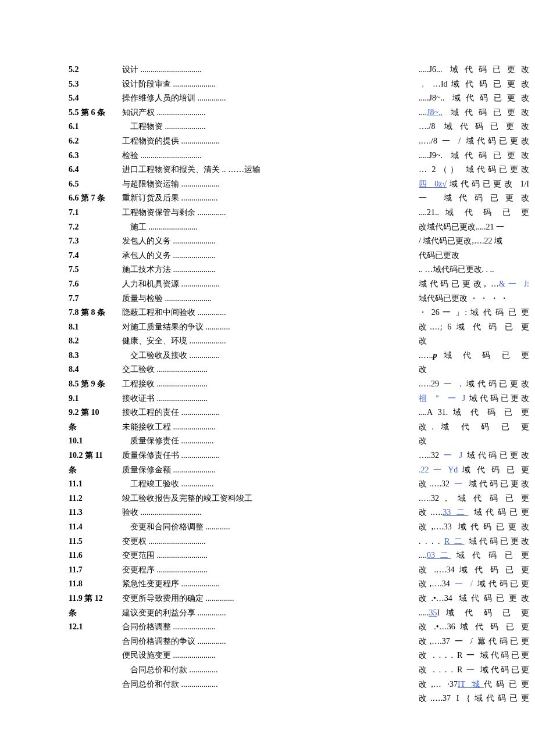 The width and height of the screenshot is (535, 756). I want to click on toc-entry: 进口工程物资和报关、清关 .. ……运输, so click(198, 170).